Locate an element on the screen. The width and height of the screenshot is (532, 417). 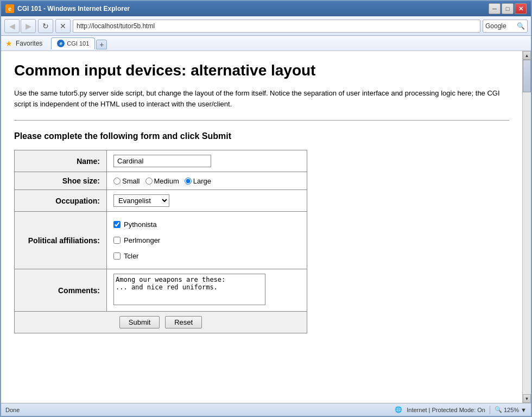
perlmonger-checkbox is located at coordinates (117, 240).